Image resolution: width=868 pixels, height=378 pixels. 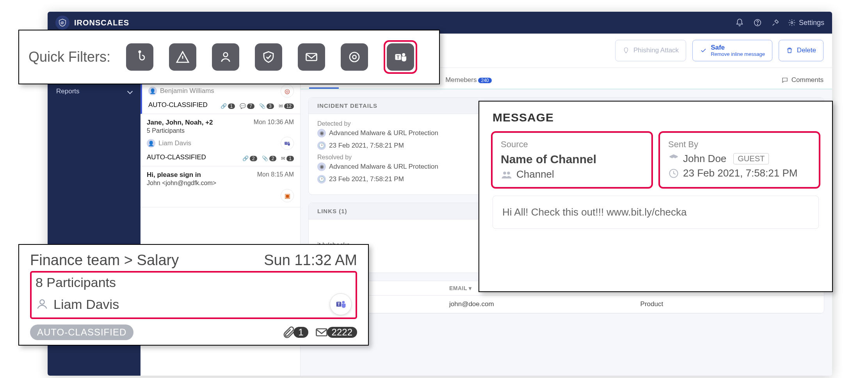 I want to click on highlight-box: 8 Participants Liam Davis T, so click(x=194, y=295).